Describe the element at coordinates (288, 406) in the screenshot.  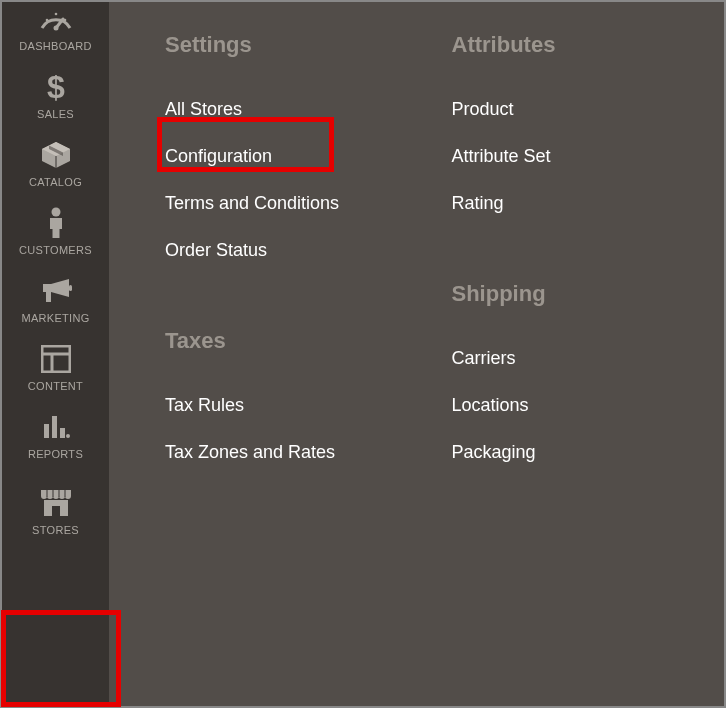
I see `menu-link-tax-rules: Tax Rules` at that location.